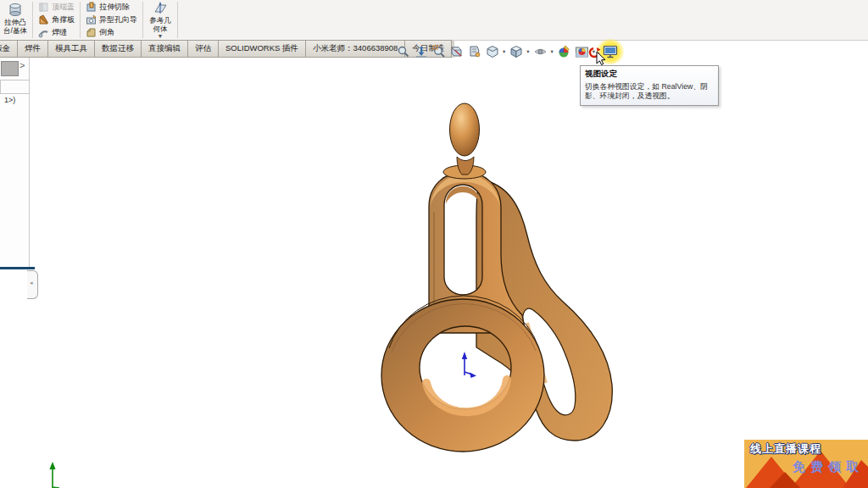 The image size is (868, 488). What do you see at coordinates (541, 52) in the screenshot?
I see `hide-show-items-icon` at bounding box center [541, 52].